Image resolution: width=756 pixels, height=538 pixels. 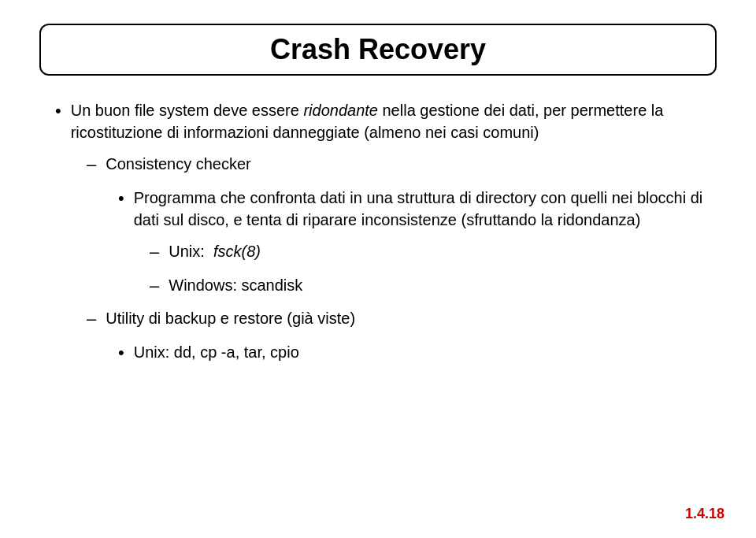 What do you see at coordinates (386, 320) in the screenshot?
I see `list-item: – Utility di backup e restore (già viste…` at bounding box center [386, 320].